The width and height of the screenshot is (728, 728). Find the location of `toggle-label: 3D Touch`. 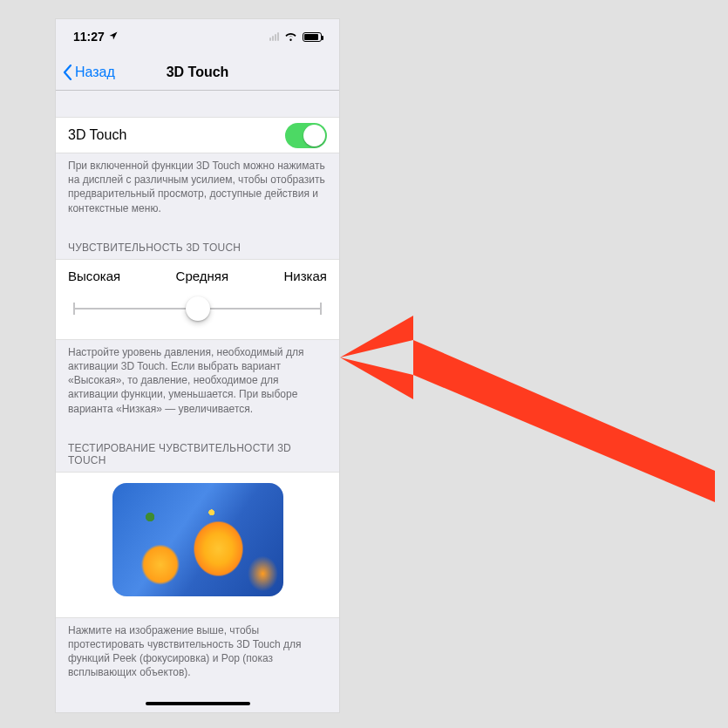

toggle-label: 3D Touch is located at coordinates (98, 135).